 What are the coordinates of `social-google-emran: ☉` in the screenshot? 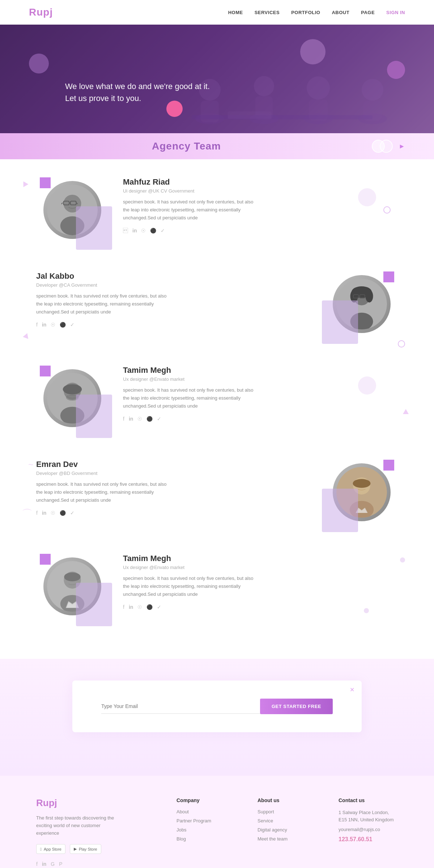 It's located at (53, 513).